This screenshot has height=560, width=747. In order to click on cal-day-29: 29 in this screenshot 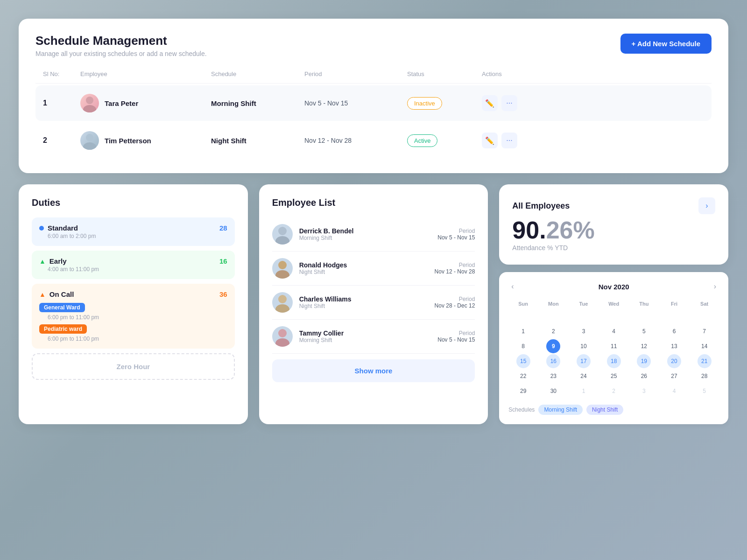, I will do `click(523, 391)`.